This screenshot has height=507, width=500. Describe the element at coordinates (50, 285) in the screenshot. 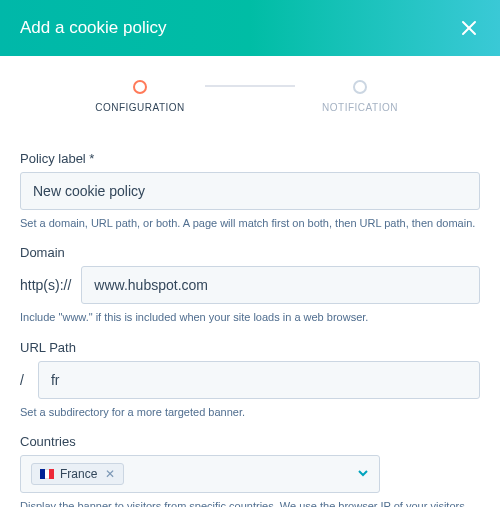

I see `domain-prefix: http(s)://` at that location.